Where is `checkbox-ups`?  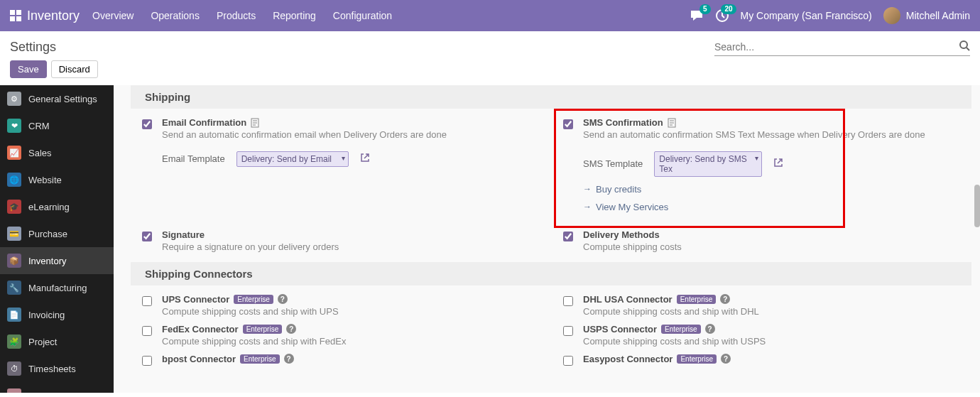 checkbox-ups is located at coordinates (147, 301).